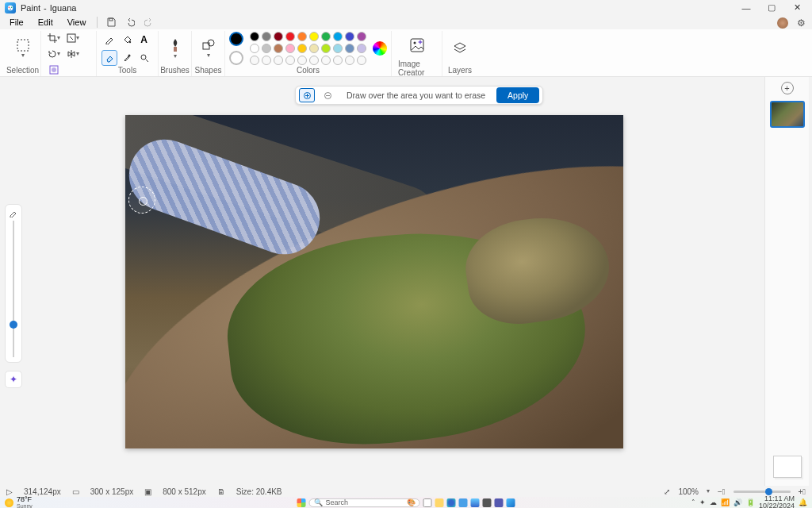 This screenshot has height=508, width=812. I want to click on tray-onedrive-icon: ☁, so click(714, 502).